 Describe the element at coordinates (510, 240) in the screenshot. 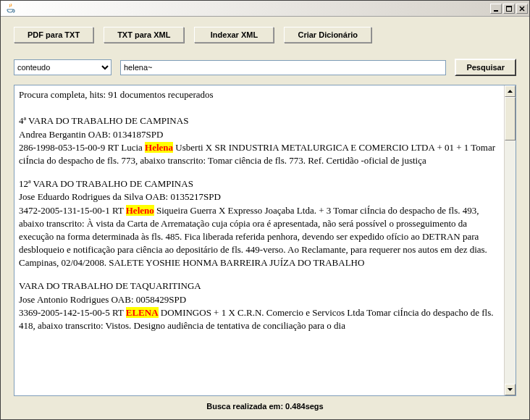

I see `scrollbar` at that location.